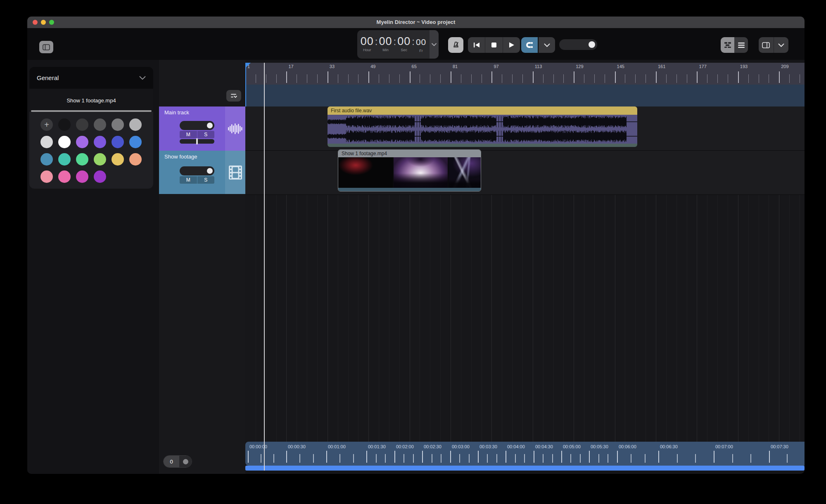 This screenshot has width=826, height=504. What do you see at coordinates (525, 73) in the screenshot?
I see `timeline-ruler: 1173349658197113129145161177193209` at bounding box center [525, 73].